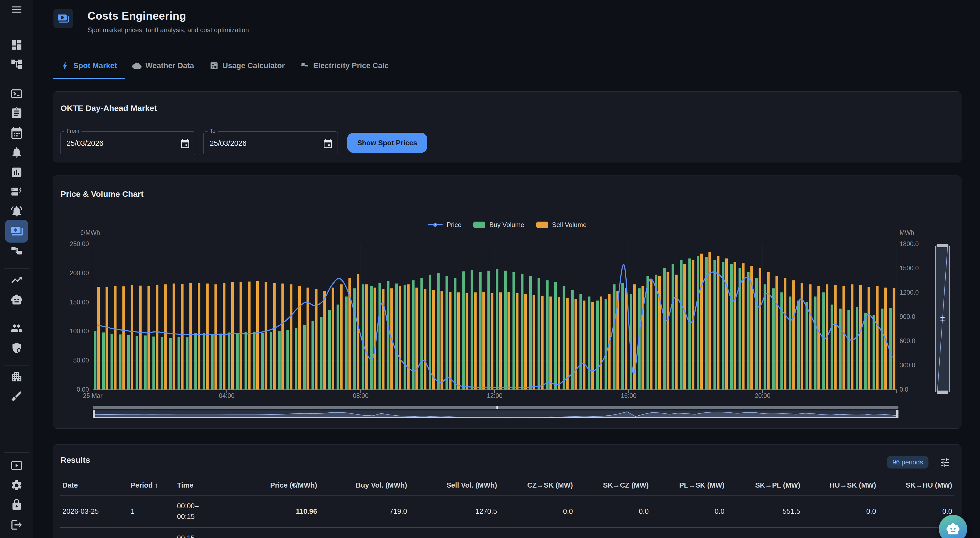  Describe the element at coordinates (163, 65) in the screenshot. I see `tab-weather-data: Weather Data` at that location.